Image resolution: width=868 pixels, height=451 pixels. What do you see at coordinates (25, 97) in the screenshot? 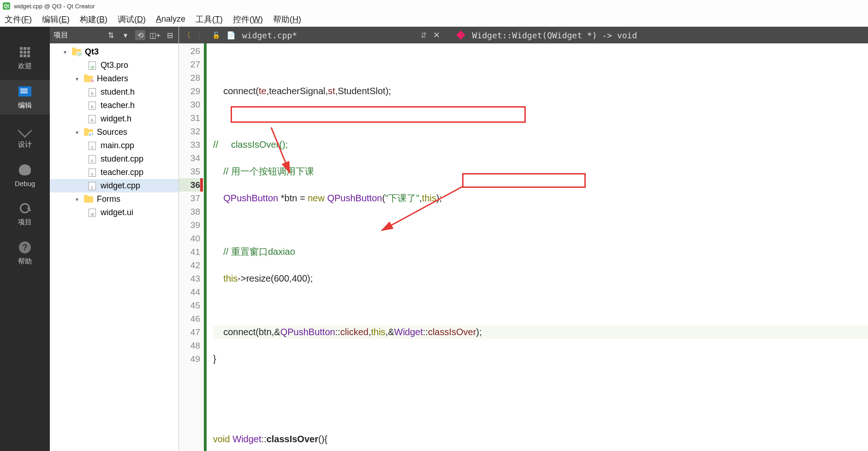
I see `mode-edit: 编辑` at bounding box center [25, 97].